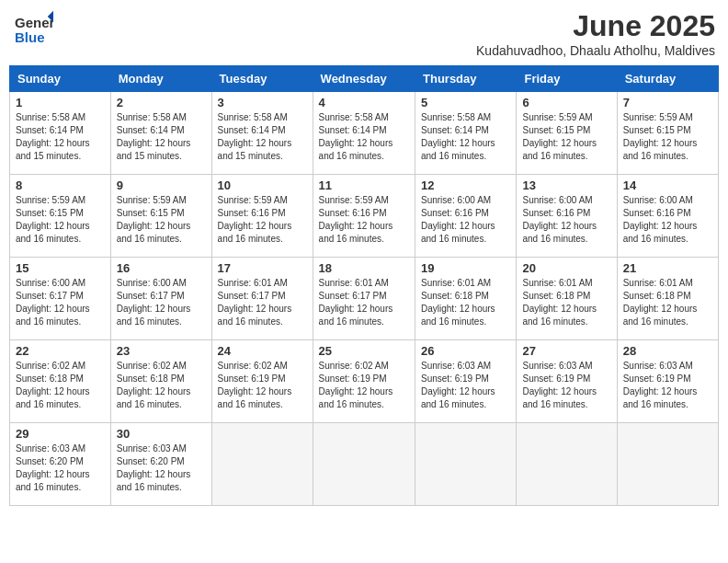  I want to click on weekday-header-friday: Friday, so click(566, 79).